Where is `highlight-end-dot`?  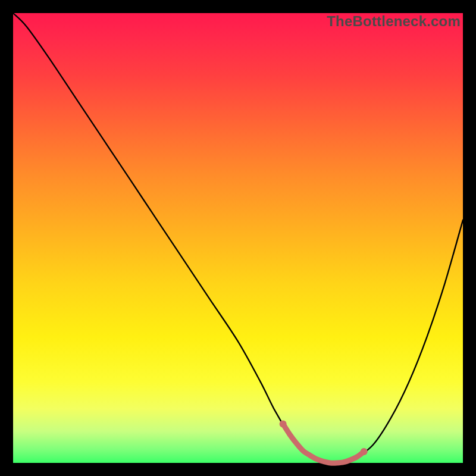
highlight-end-dot is located at coordinates (364, 452).